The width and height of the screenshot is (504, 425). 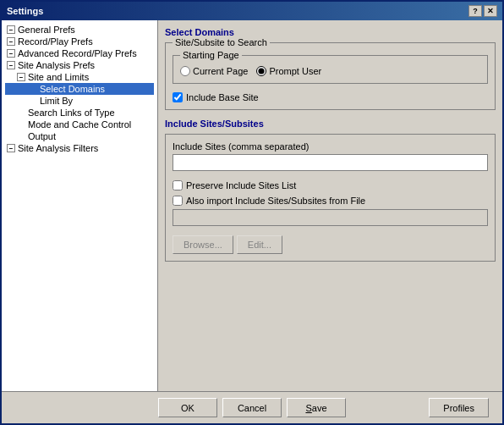 What do you see at coordinates (79, 41) in the screenshot?
I see `tree-item-record-play: Record/Play Prefs` at bounding box center [79, 41].